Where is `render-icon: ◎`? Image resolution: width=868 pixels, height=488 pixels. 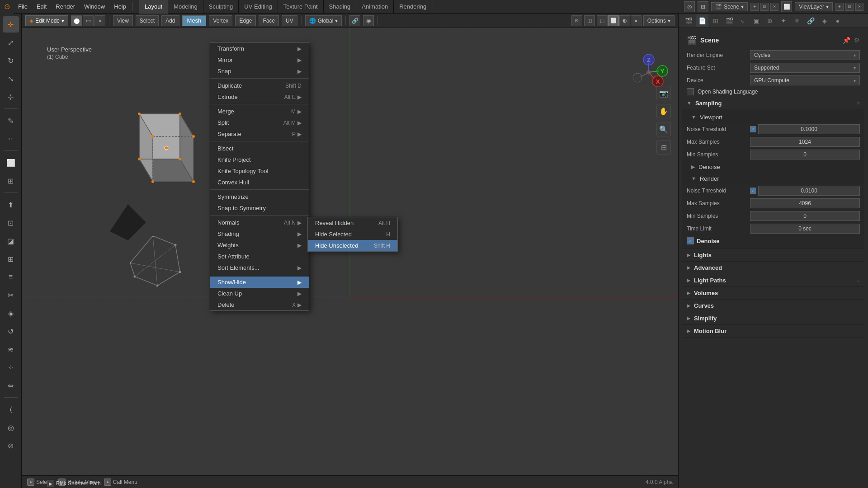
render-icon: ◎ is located at coordinates (689, 7).